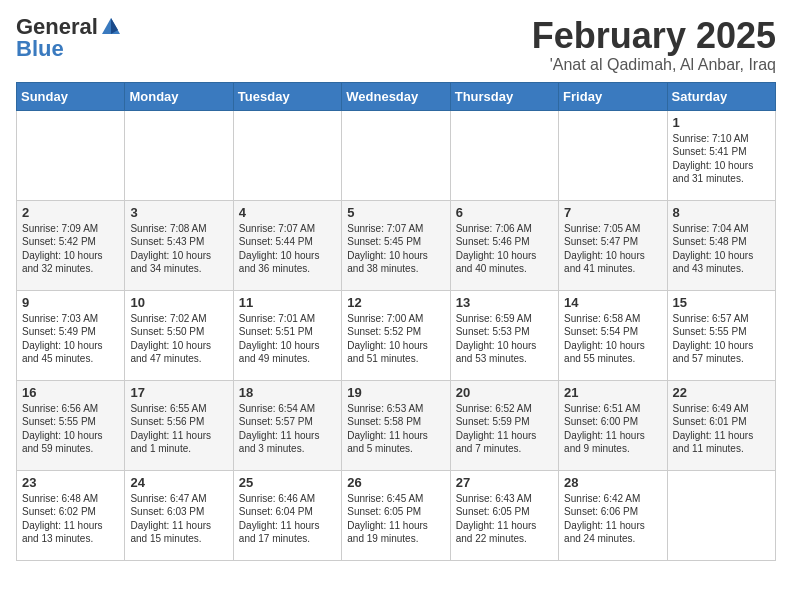 This screenshot has height=612, width=792. What do you see at coordinates (612, 482) in the screenshot?
I see `day-number: 28` at bounding box center [612, 482].